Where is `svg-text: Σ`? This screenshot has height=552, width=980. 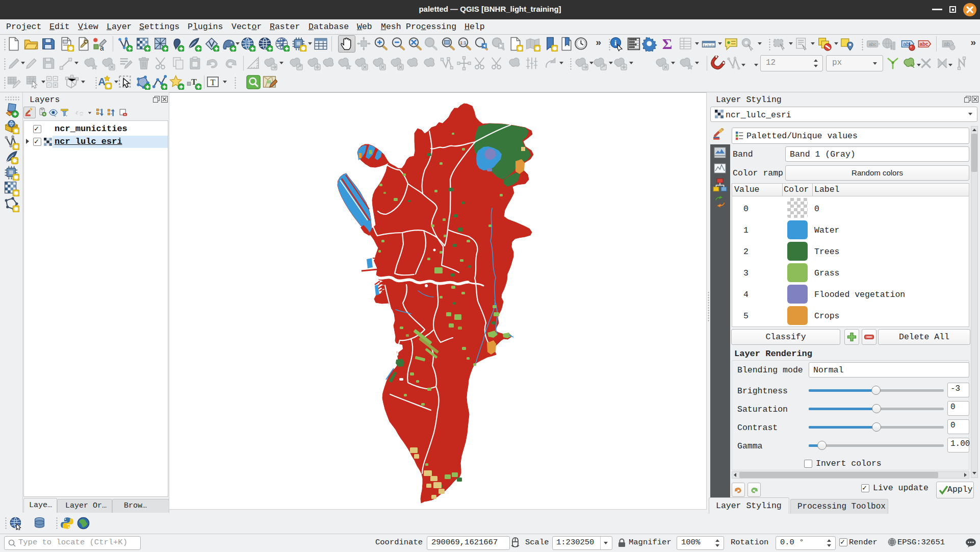
svg-text: Σ is located at coordinates (667, 44).